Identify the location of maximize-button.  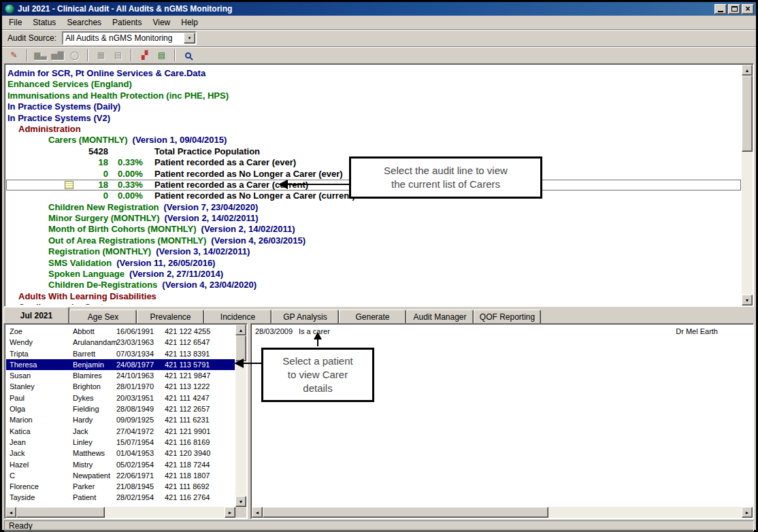
(734, 10).